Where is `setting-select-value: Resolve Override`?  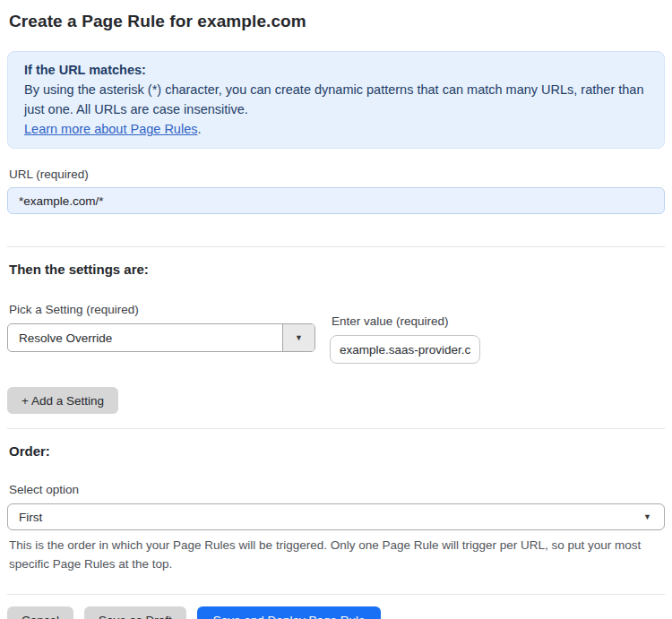 setting-select-value: Resolve Override is located at coordinates (145, 338).